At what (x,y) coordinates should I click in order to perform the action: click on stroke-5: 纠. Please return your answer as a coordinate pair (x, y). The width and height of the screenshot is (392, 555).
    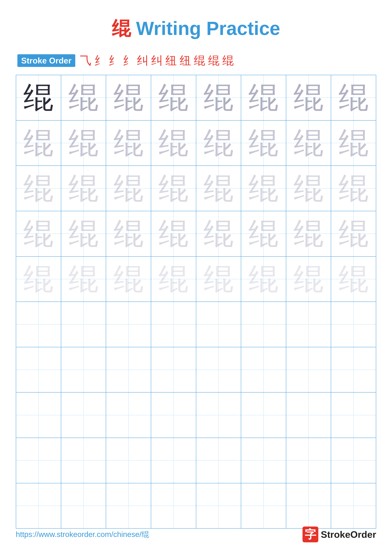
    Looking at the image, I should click on (143, 60).